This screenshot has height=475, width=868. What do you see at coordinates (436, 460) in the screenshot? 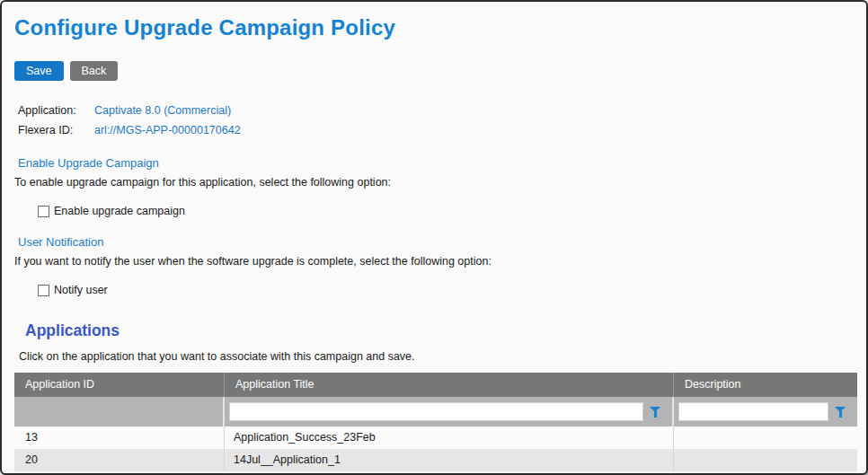
I see `table-row-application-20: 20 14Jul__Application_1` at bounding box center [436, 460].